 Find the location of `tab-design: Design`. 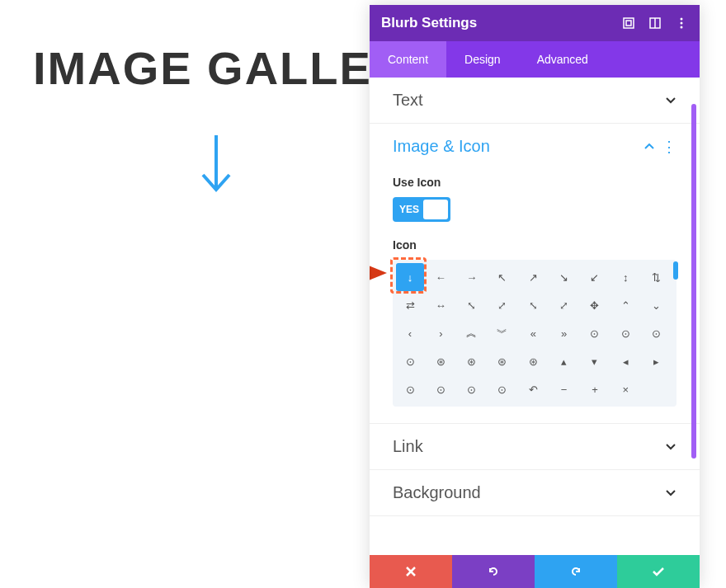

tab-design: Design is located at coordinates (483, 59).